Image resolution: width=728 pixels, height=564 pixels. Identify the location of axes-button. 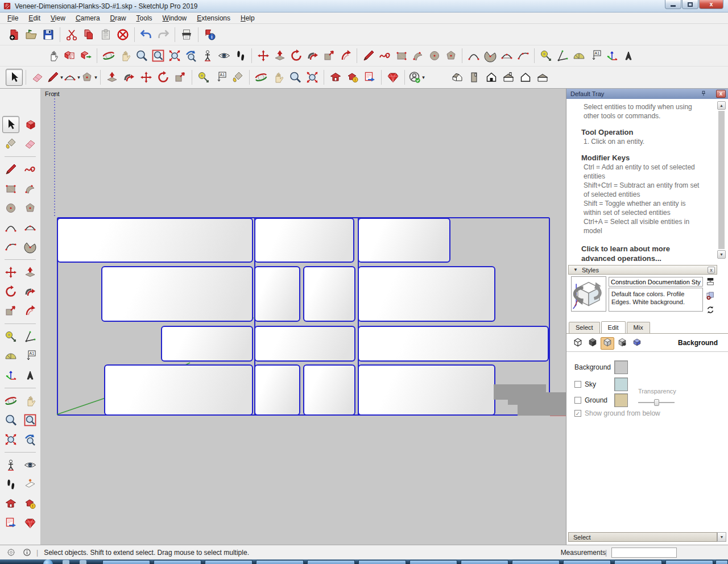
(612, 56).